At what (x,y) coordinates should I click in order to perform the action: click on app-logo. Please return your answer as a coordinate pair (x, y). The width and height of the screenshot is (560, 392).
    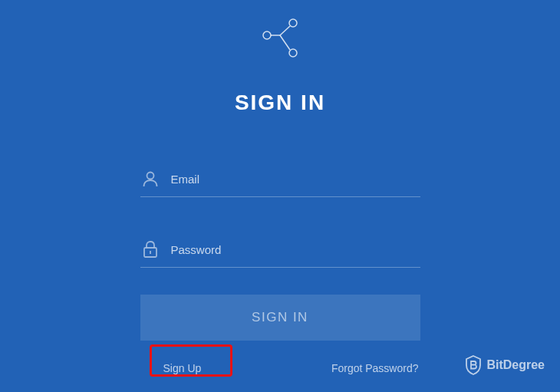
    Looking at the image, I should click on (281, 36).